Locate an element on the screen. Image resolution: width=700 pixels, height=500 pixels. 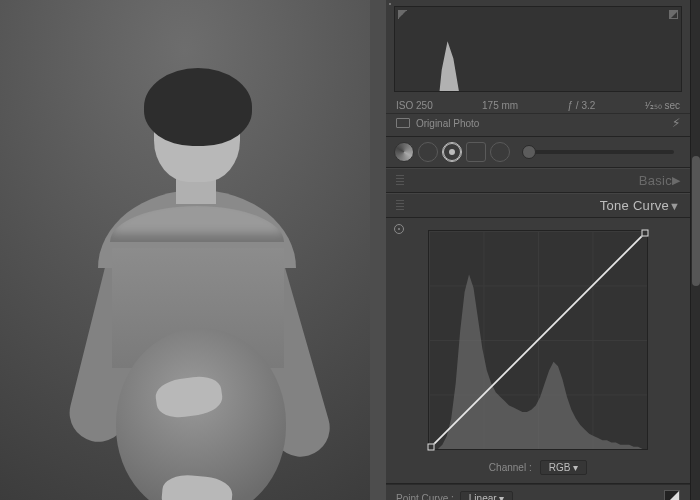
local-adjustment-toolbar is located at coordinates (538, 152).